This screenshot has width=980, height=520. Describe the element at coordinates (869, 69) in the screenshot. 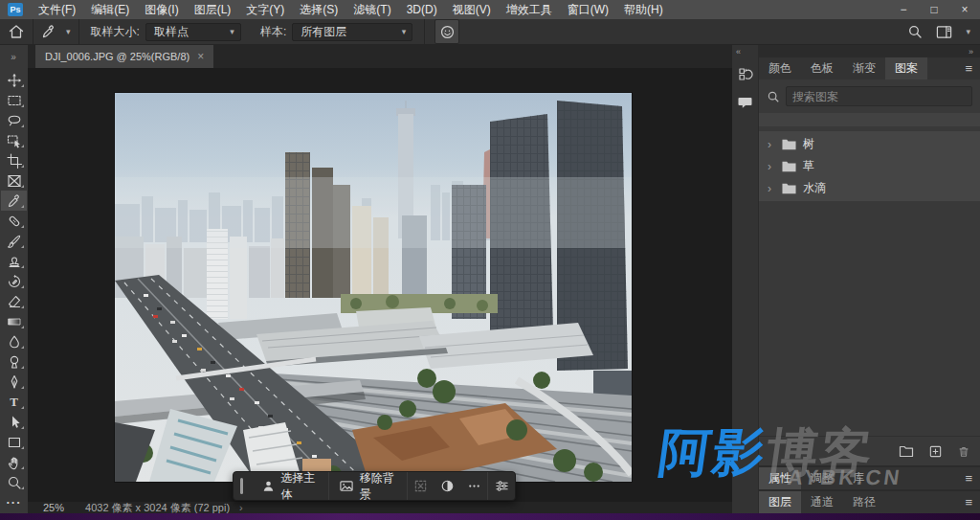

I see `patterns-panel-tabbar: 颜色 色板 渐变 图案 ≡` at that location.